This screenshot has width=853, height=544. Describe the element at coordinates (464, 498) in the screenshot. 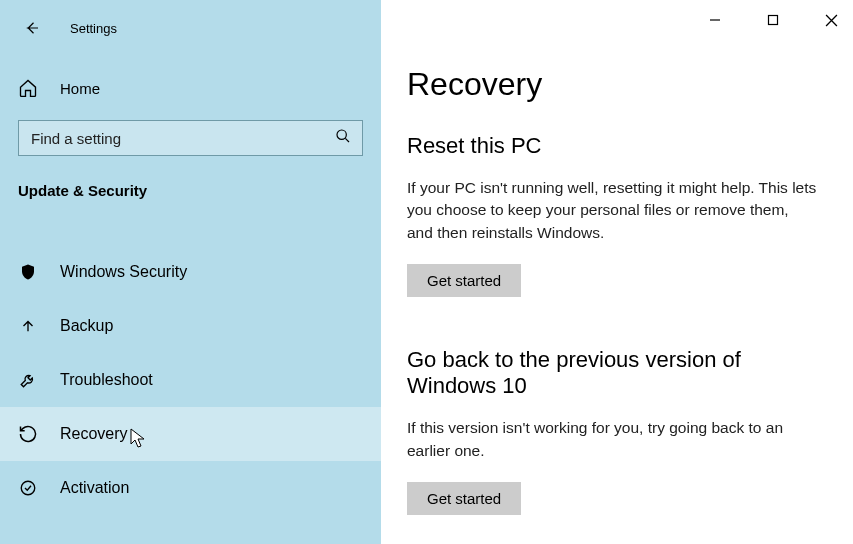

I see `goback-get-started-button: Get started` at that location.